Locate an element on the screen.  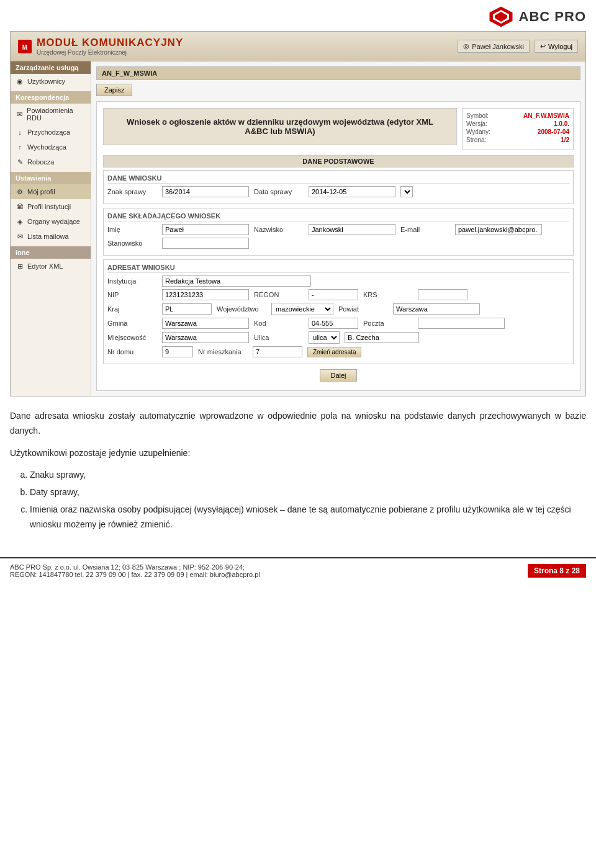
desc-paragraph-1: Dane adresata wniosku zostały automatycz… is located at coordinates (298, 424).